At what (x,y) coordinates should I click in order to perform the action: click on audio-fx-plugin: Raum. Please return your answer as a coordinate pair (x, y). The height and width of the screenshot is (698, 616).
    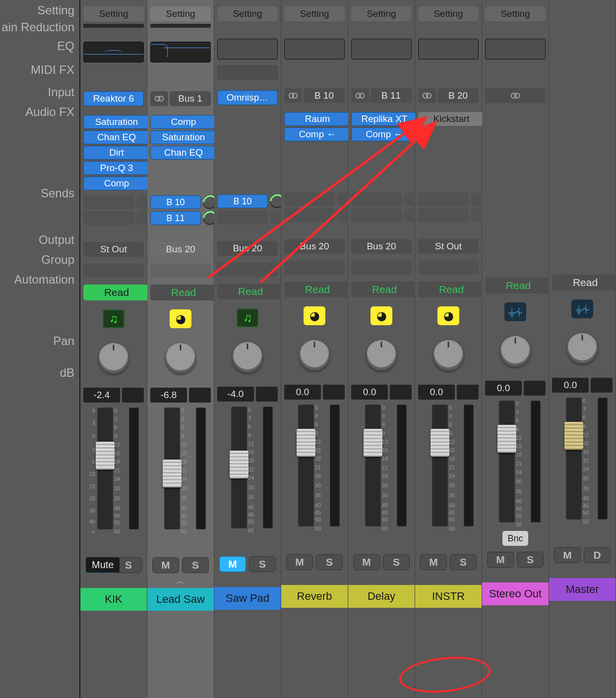
    Looking at the image, I should click on (317, 119).